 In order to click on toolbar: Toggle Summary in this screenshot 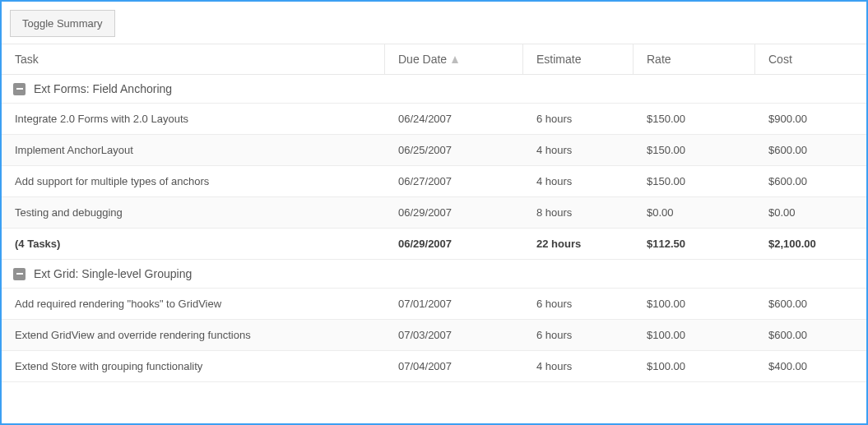, I will do `click(434, 23)`.